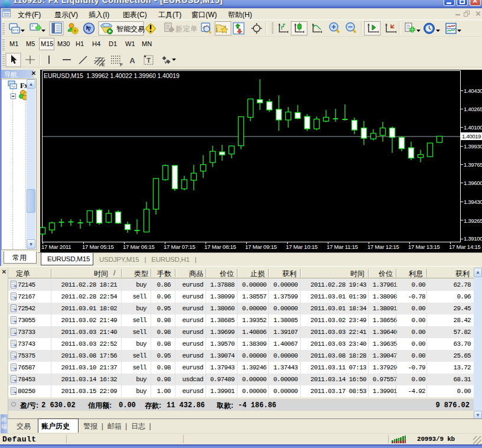 This screenshot has width=482, height=448. Describe the element at coordinates (149, 60) in the screenshot. I see `svg-text: T` at that location.